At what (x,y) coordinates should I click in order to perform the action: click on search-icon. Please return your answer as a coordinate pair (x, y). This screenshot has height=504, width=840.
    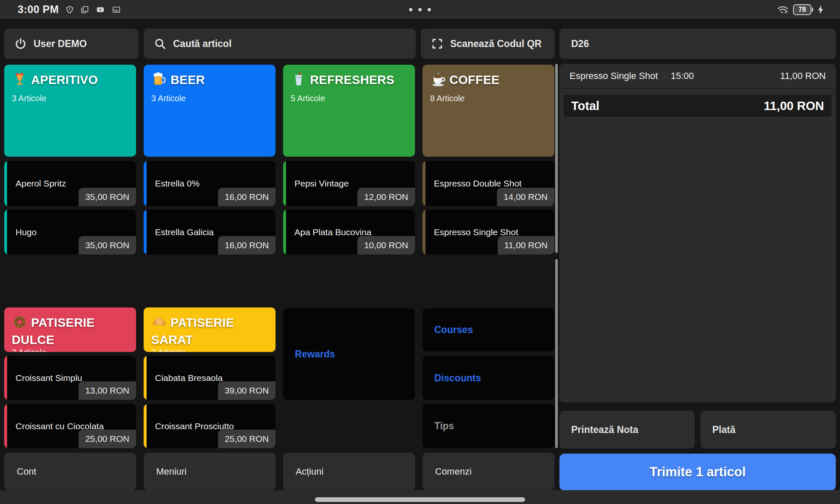
    Looking at the image, I should click on (160, 44).